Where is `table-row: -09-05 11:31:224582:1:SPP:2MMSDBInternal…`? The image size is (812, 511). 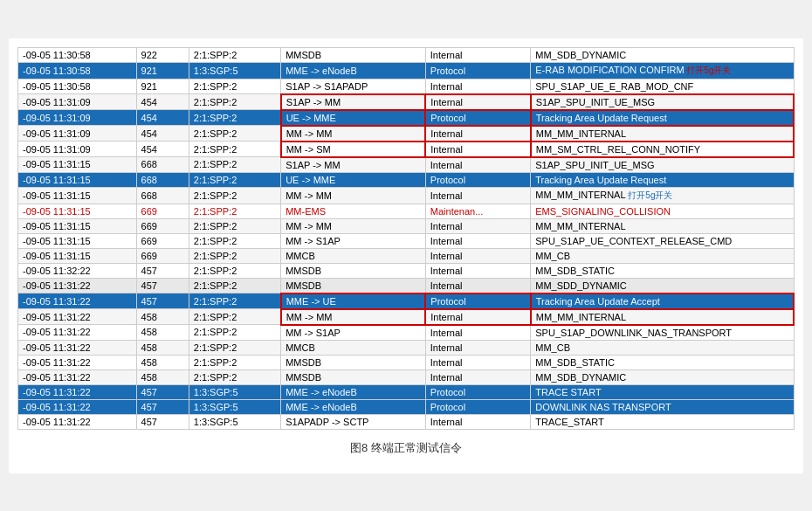 table-row: -09-05 11:31:224582:1:SPP:2MMSDBInternal… is located at coordinates (407, 377).